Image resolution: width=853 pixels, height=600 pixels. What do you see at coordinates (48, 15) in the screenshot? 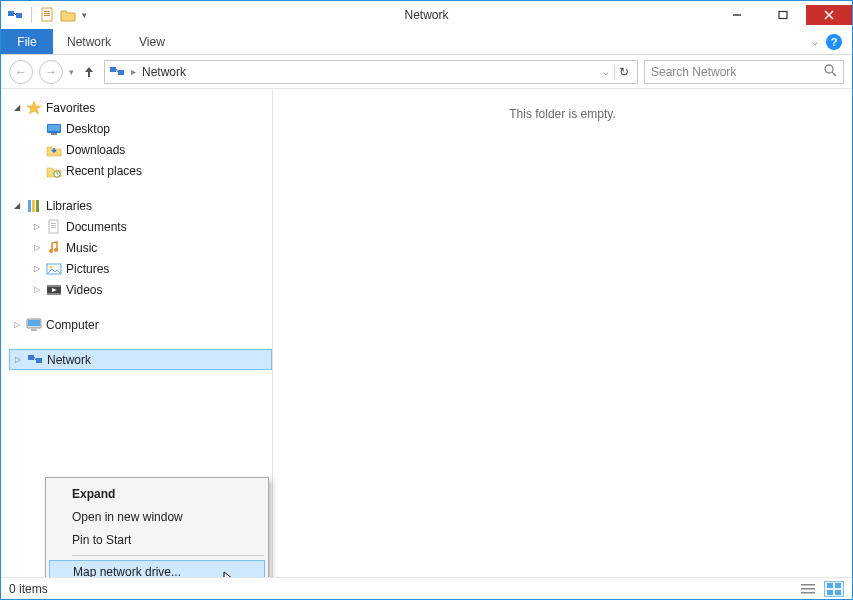
I see `properties-qat-icon` at bounding box center [48, 15].